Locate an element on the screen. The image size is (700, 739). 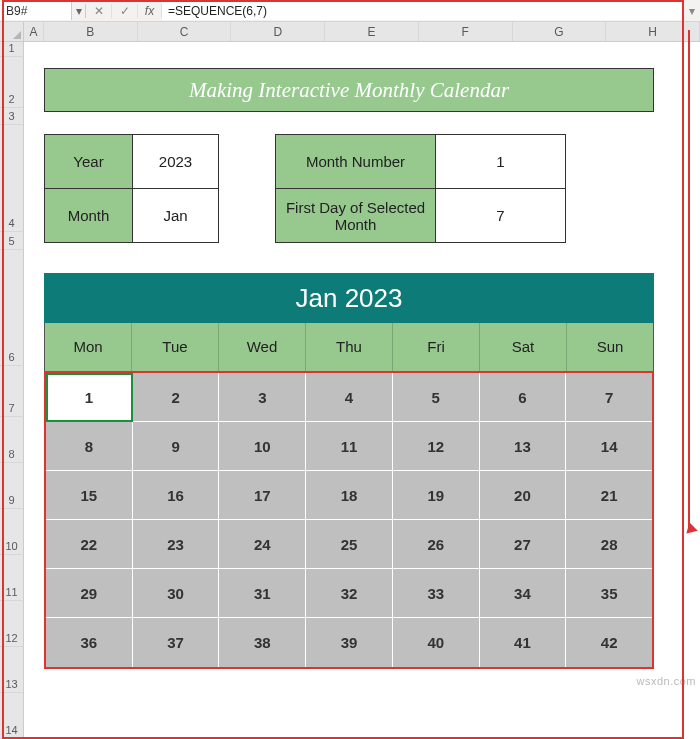
row-header: 5 is located at coordinates (12, 242).